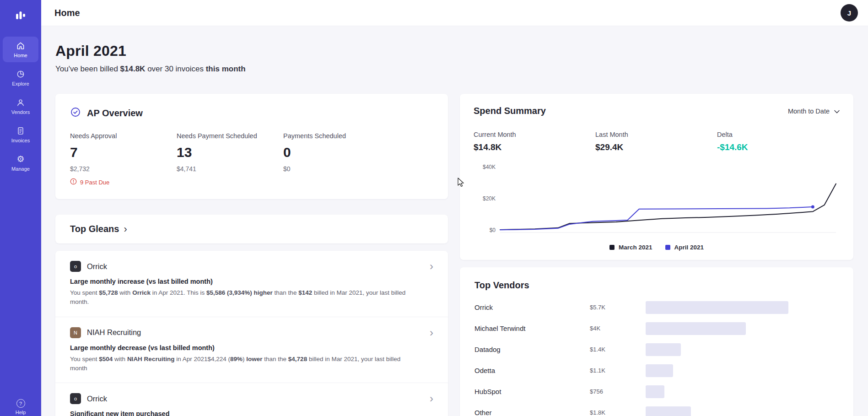  I want to click on sidebar-item-label: Invoices, so click(21, 140).